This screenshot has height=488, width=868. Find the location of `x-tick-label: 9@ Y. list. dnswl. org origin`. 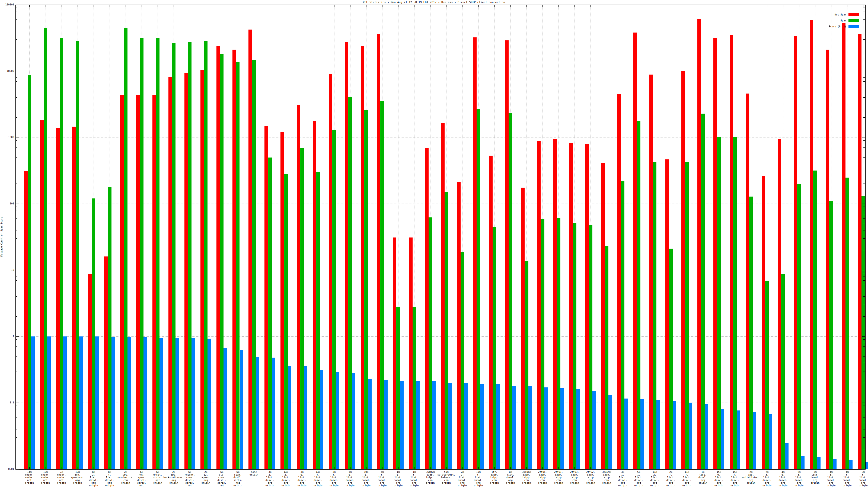

x-tick-label: 9@ Y. list. dnswl. org origin is located at coordinates (855, 479).